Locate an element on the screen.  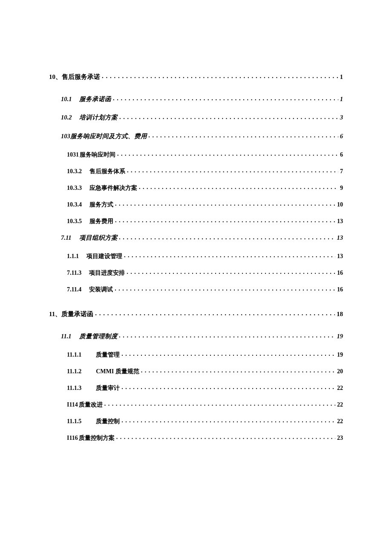
toc-number: 11、 is located at coordinates (55, 314).